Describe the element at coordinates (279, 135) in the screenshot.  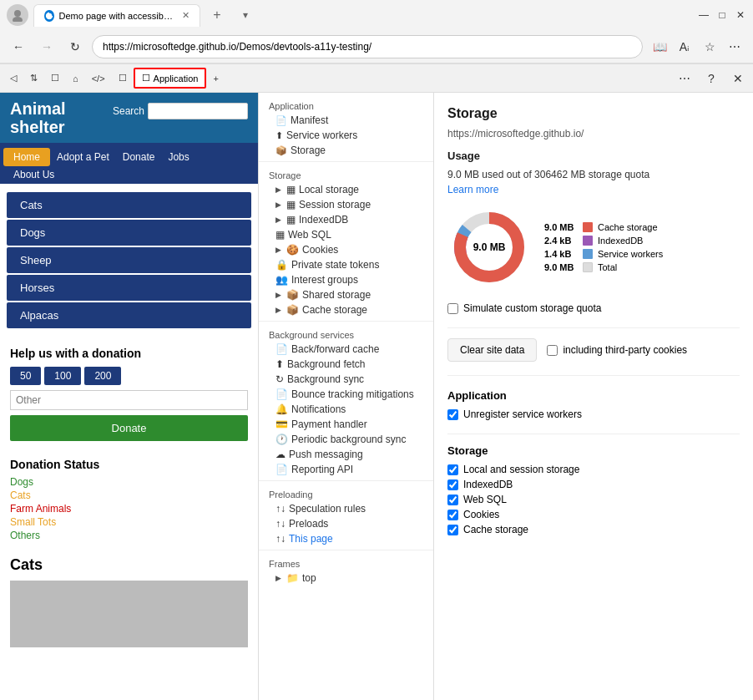
I see `service-workers-icon: ⬆` at that location.